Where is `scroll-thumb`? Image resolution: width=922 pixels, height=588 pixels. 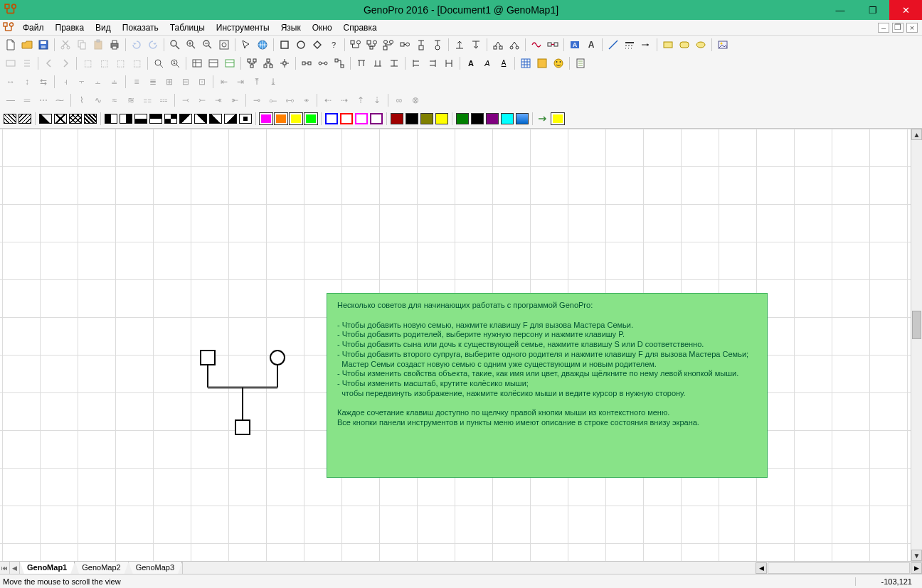 scroll-thumb is located at coordinates (916, 325).